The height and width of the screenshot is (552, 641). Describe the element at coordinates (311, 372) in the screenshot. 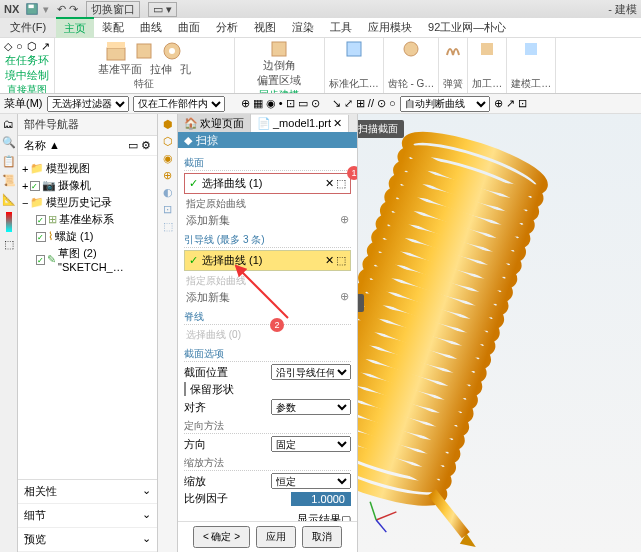

I see `pos-select: 沿引导线任何位置` at that location.